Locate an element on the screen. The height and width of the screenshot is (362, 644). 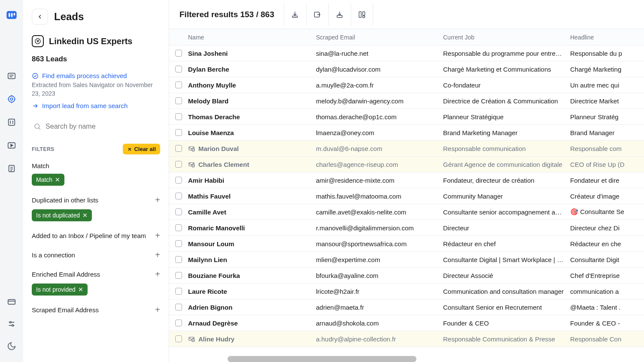
billing-icon is located at coordinates (12, 302).